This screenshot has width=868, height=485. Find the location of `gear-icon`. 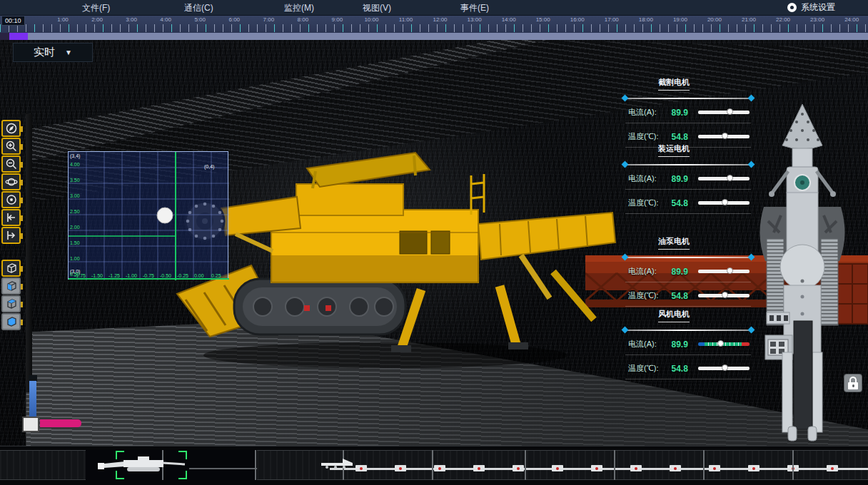

gear-icon is located at coordinates (792, 7).